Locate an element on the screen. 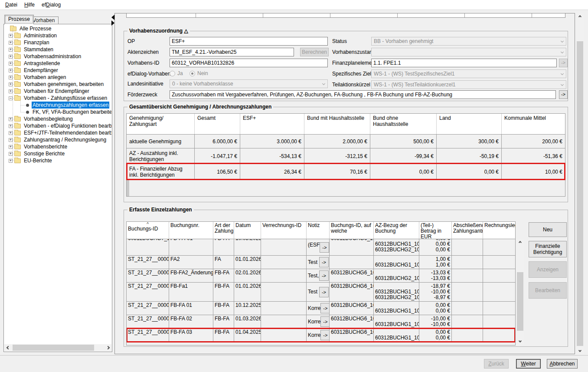 This screenshot has height=372, width=588. tree-item: +ESF+/JTF-Teilnehmendendaten bearbeiten is located at coordinates (58, 133).